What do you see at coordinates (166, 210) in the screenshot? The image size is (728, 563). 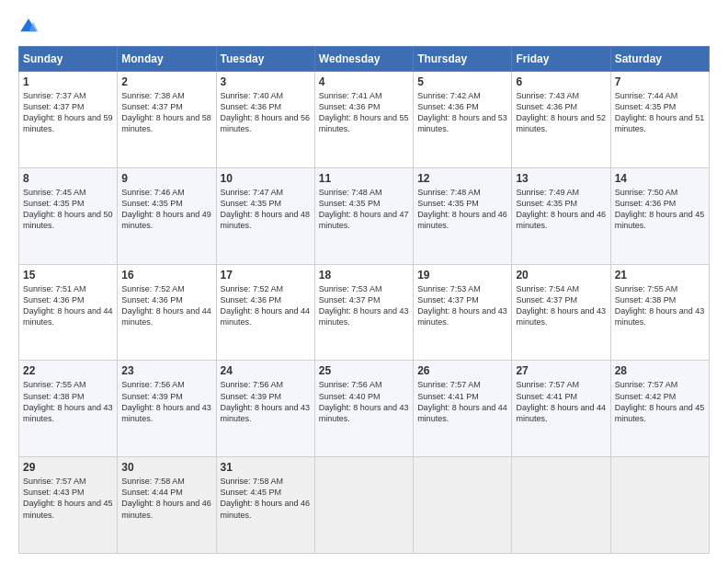 I see `cell-info: Sunrise: 7:46 AM Sunset: 4:35 PM Dayligh…` at bounding box center [166, 210].